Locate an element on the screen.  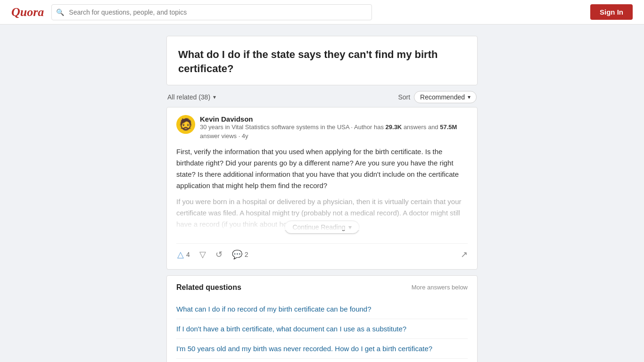
filter-bar: All related (38) ▾ Sort Recommended ▾ is located at coordinates (322, 97).